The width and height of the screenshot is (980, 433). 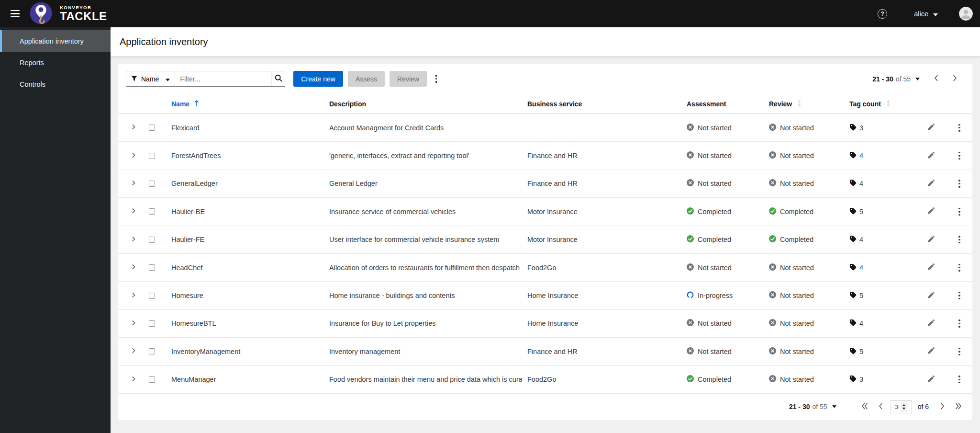 What do you see at coordinates (690, 239) in the screenshot?
I see `assessment-status-icon` at bounding box center [690, 239].